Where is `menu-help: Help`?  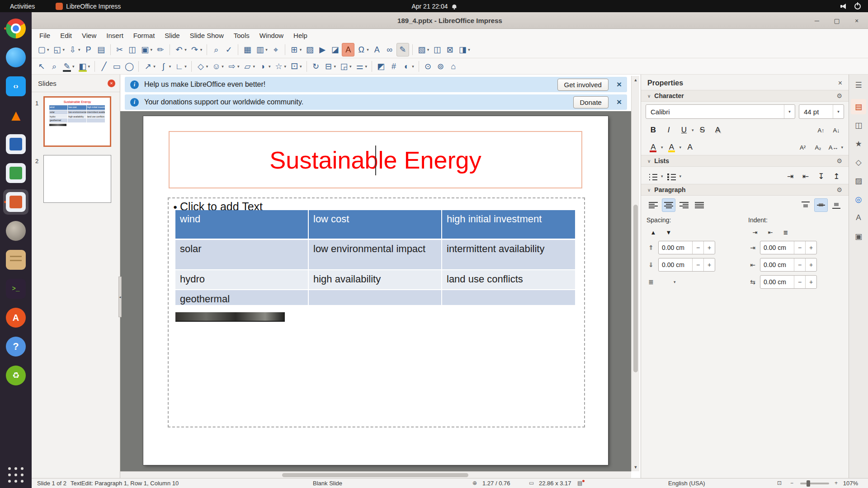
menu-help: Help is located at coordinates (300, 35).